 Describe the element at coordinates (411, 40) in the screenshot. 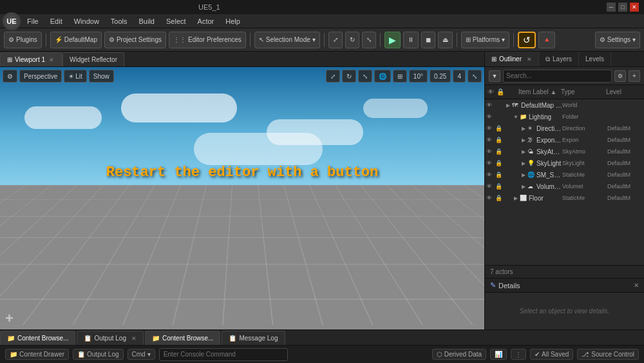

I see `pause-btn: ⏸` at that location.